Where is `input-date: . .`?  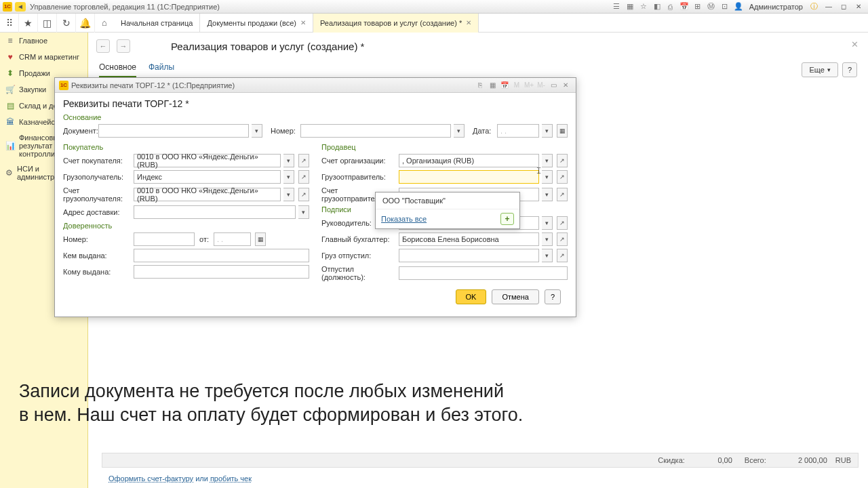
input-date: . . is located at coordinates (518, 131).